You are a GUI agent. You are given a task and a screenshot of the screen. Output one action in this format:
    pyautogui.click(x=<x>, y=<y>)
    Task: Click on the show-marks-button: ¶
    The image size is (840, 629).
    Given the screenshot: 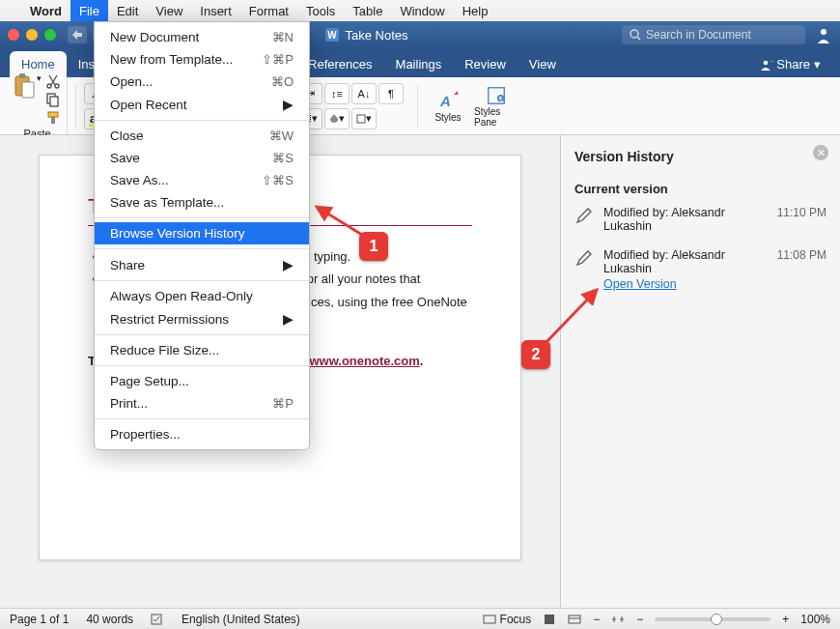 What is the action you would take?
    pyautogui.click(x=391, y=94)
    